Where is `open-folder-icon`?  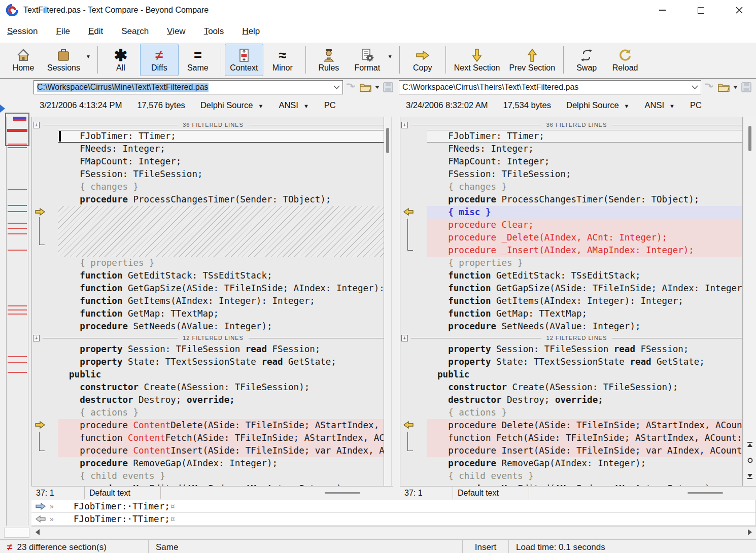
open-folder-icon is located at coordinates (366, 87).